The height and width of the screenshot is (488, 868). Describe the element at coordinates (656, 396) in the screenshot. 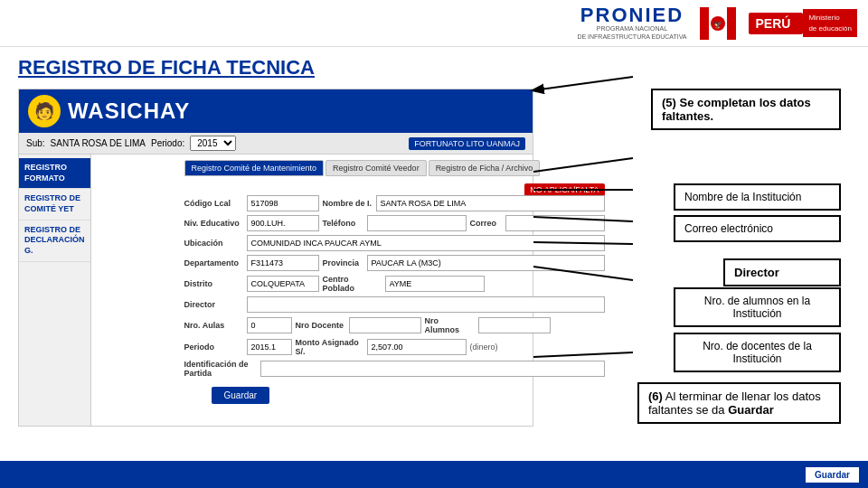

I see `step6-prefix: (6)` at that location.